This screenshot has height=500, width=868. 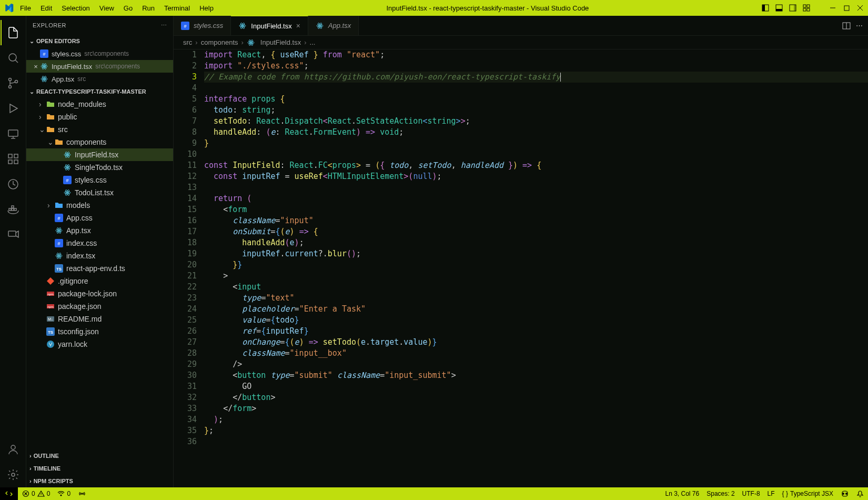 I want to click on code-line: }}, so click(x=536, y=265).